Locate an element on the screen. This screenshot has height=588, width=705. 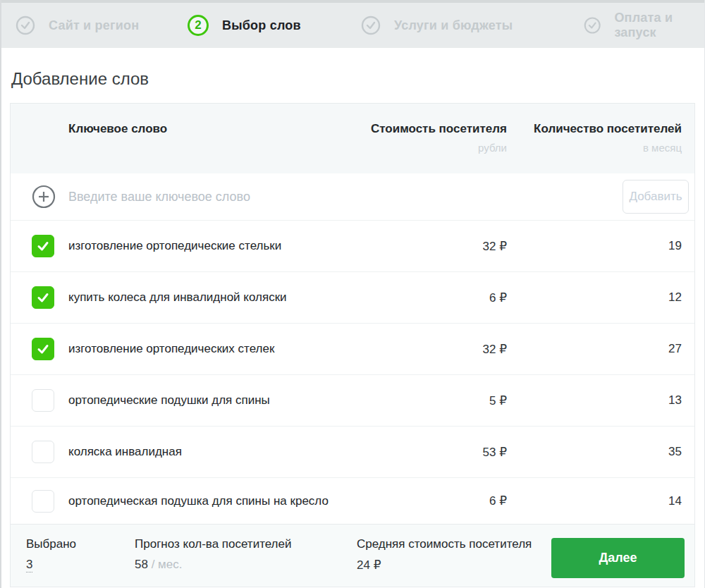
cost-value: 53 ₽ is located at coordinates (429, 453).